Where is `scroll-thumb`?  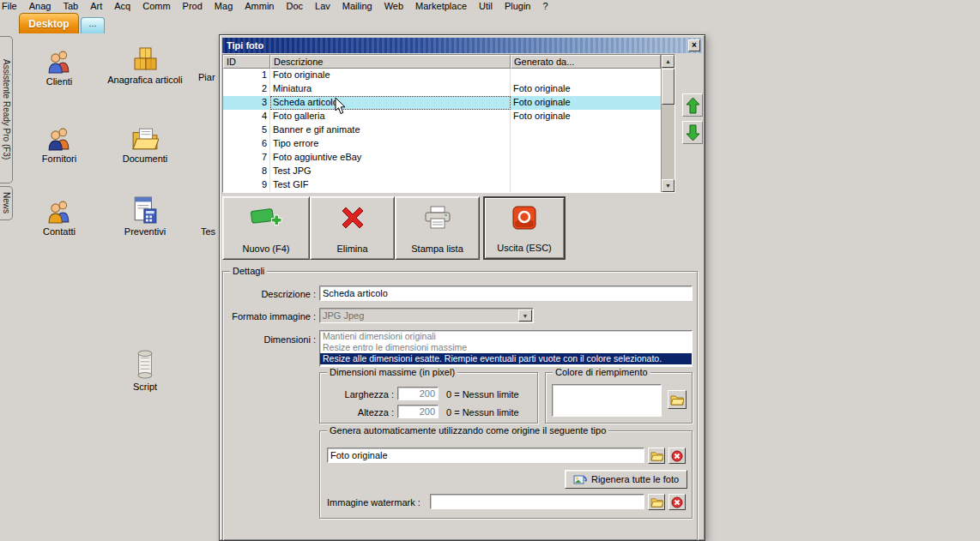
scroll-thumb is located at coordinates (668, 87).